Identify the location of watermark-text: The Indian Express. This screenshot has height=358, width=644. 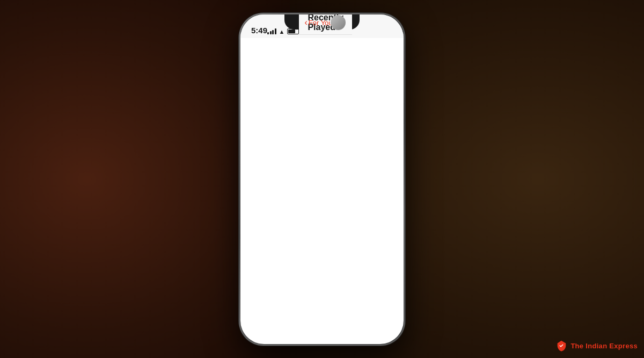
(604, 346).